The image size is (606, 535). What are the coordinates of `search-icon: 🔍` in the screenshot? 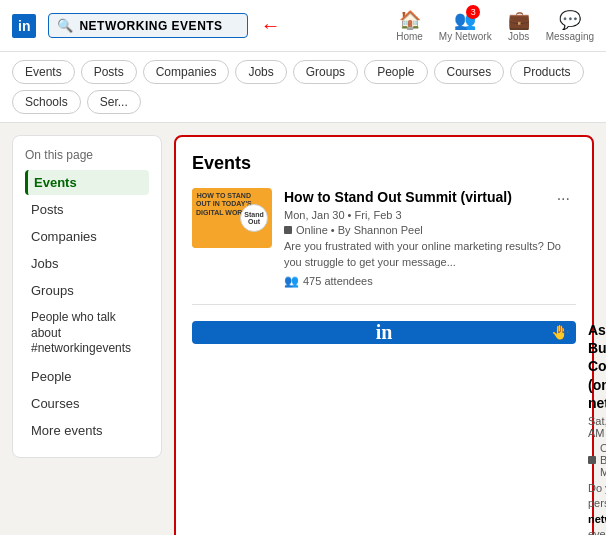 It's located at (65, 26).